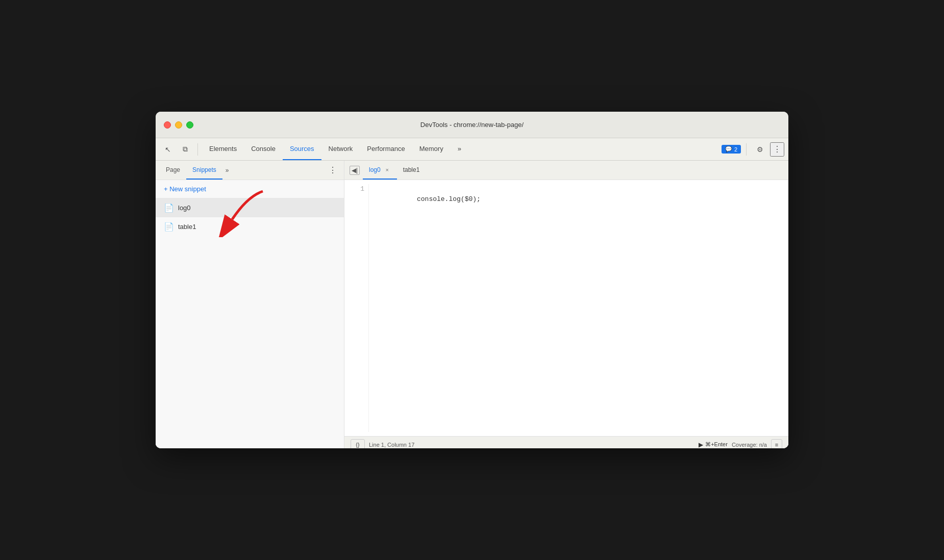  Describe the element at coordinates (355, 170) in the screenshot. I see `panel-toggle-icon: ◀|` at that location.